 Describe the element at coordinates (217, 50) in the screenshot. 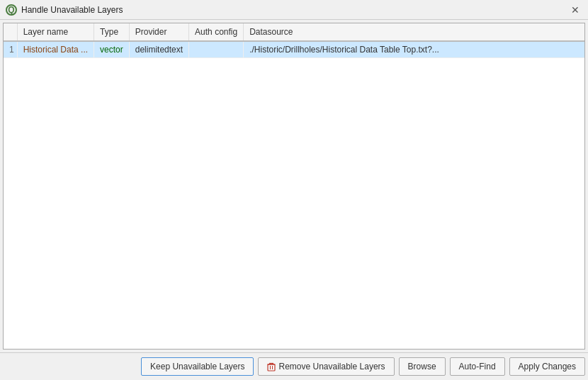

I see `cell-auth-config` at that location.